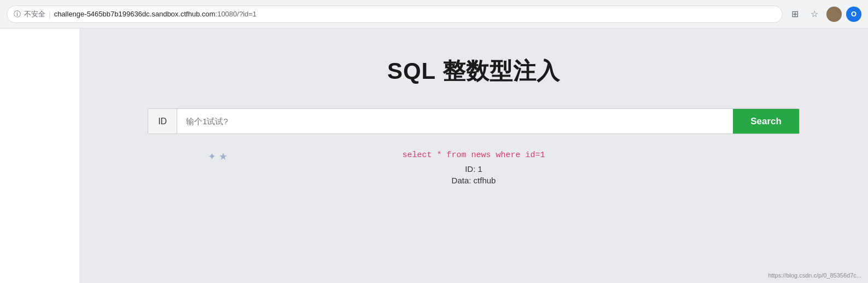  I want to click on star-decoration-icon: ✦ ★, so click(218, 157).